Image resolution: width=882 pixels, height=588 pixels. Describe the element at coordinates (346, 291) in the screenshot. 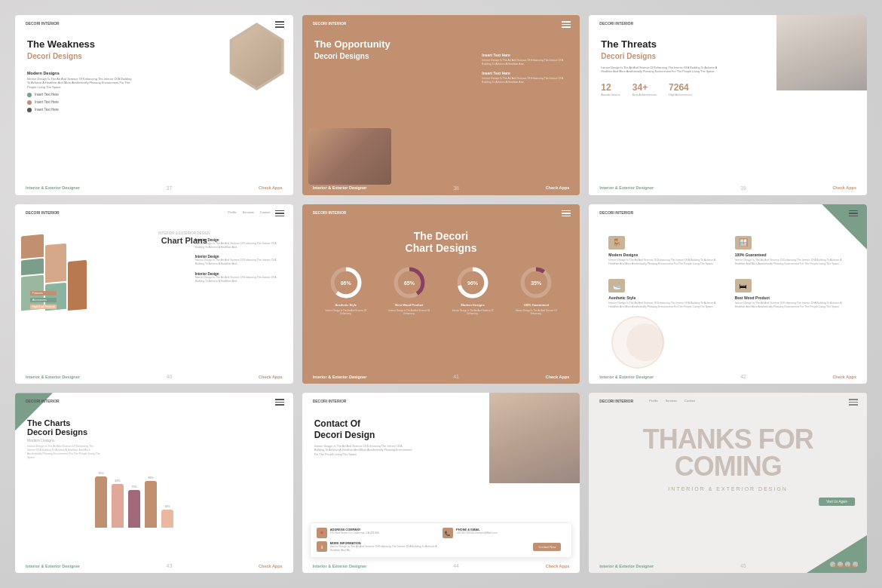

I see `donut-1: 86% Aesthetic Style Interior Design Is T…` at that location.